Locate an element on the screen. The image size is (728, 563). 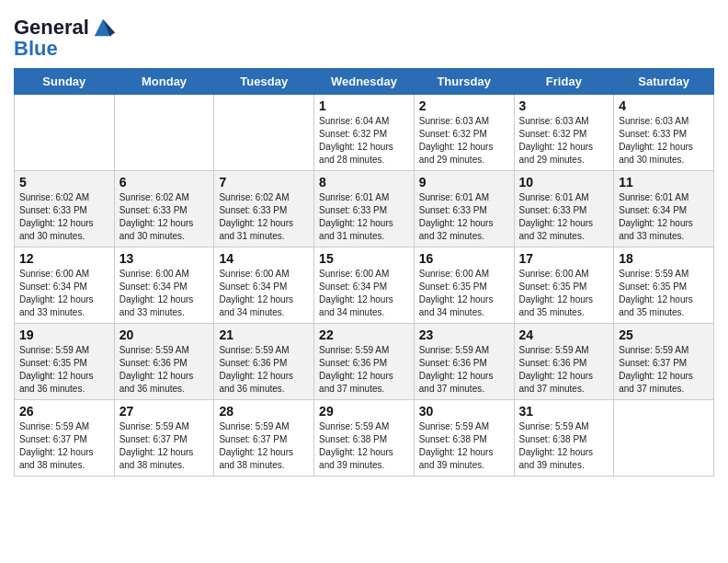
day-number: 10 is located at coordinates (564, 182).